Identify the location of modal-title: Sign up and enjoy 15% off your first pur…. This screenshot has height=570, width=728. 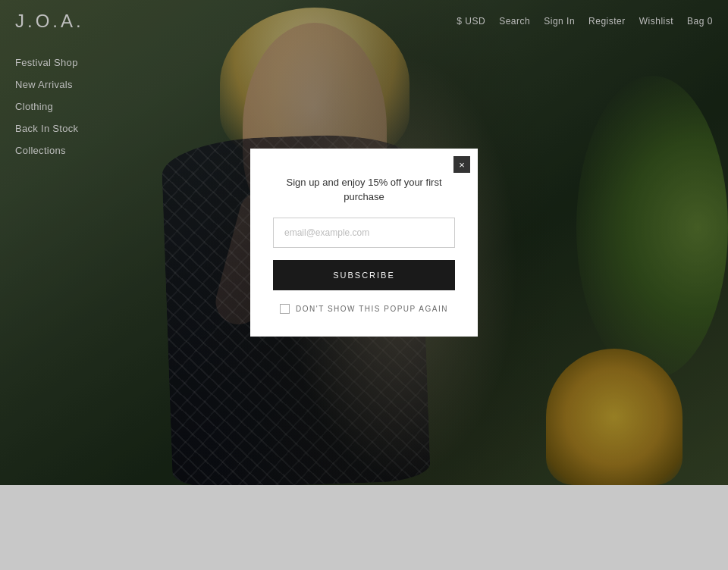
(364, 189).